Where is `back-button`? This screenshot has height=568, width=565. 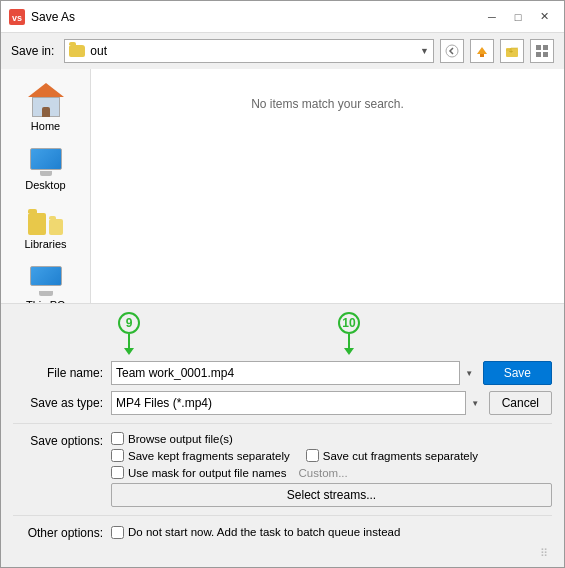 back-button is located at coordinates (452, 51).